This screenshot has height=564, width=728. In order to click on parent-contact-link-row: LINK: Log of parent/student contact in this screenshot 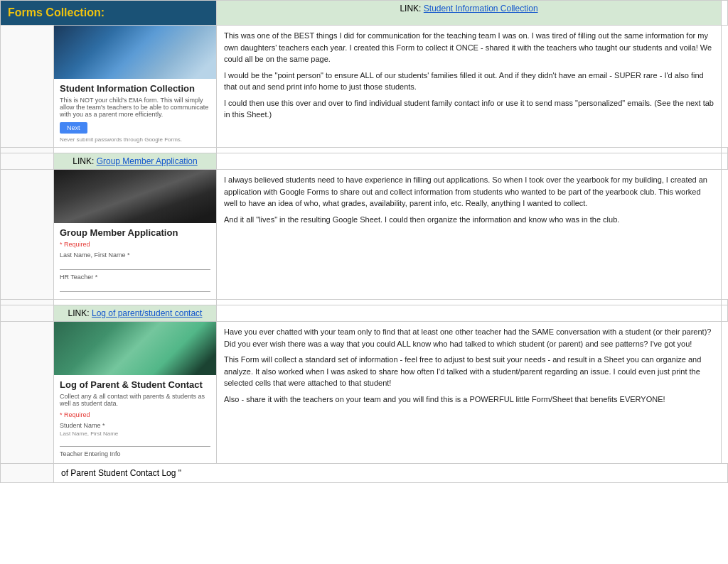, I will do `click(364, 314)`.